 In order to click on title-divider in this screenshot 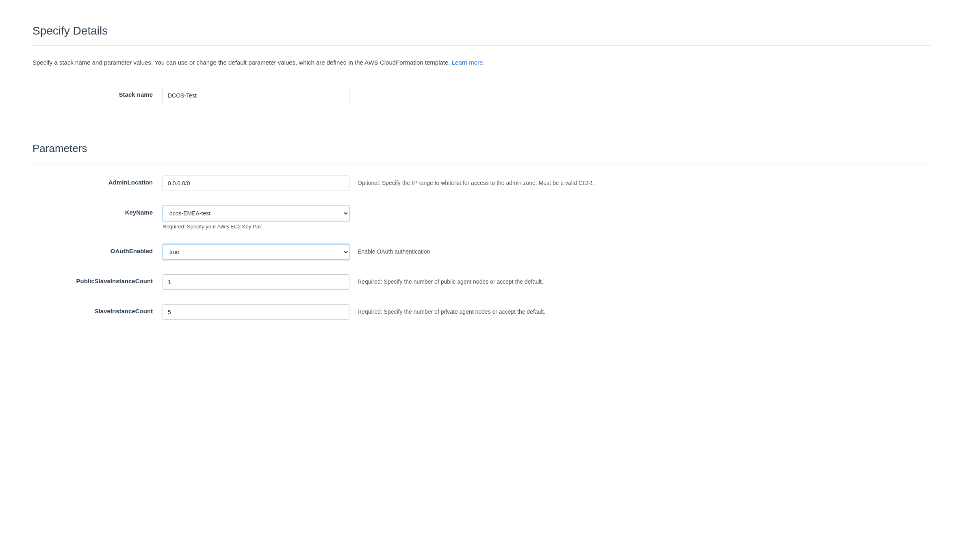, I will do `click(482, 46)`.